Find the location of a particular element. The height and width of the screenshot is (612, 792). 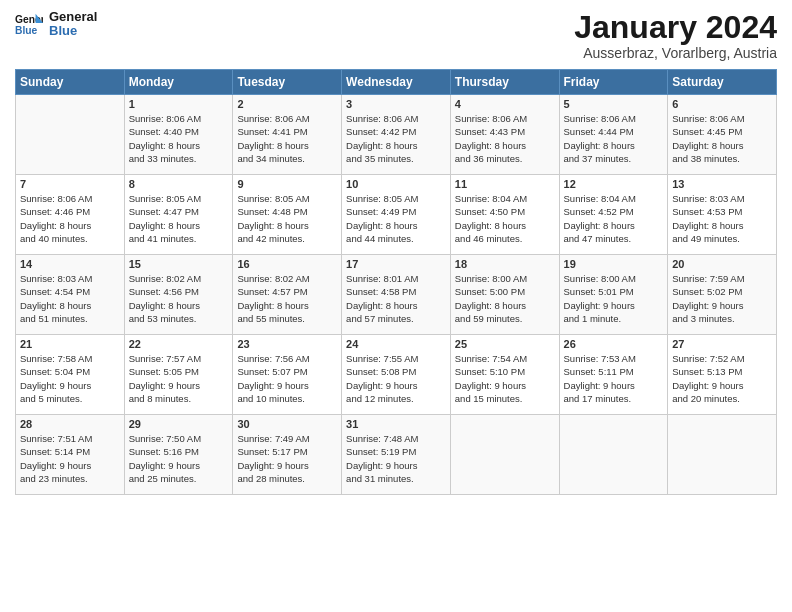

calendar-cell: 6Sunrise: 8:06 AMSunset: 4:45 PMDaylight… is located at coordinates (722, 135).